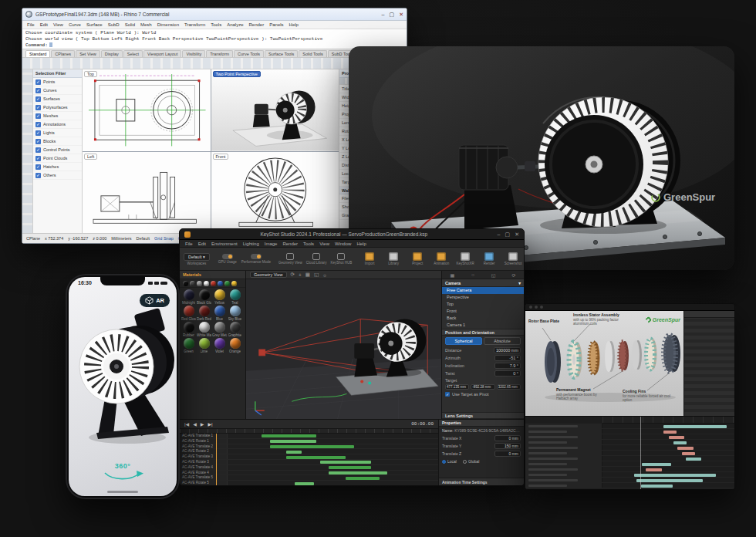 Image resolution: width=756 pixels, height=537 pixels. Describe the element at coordinates (213, 275) in the screenshot. I see `materials-tab: Materials` at that location.